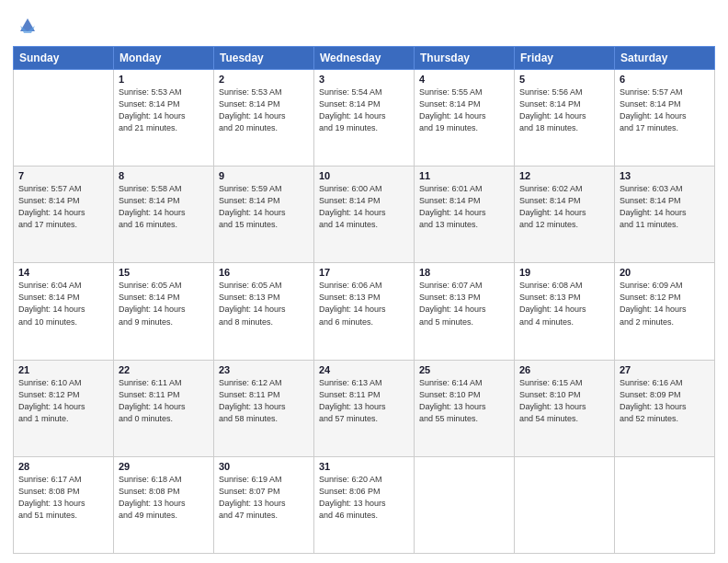  What do you see at coordinates (364, 466) in the screenshot?
I see `day-number: 31` at bounding box center [364, 466].